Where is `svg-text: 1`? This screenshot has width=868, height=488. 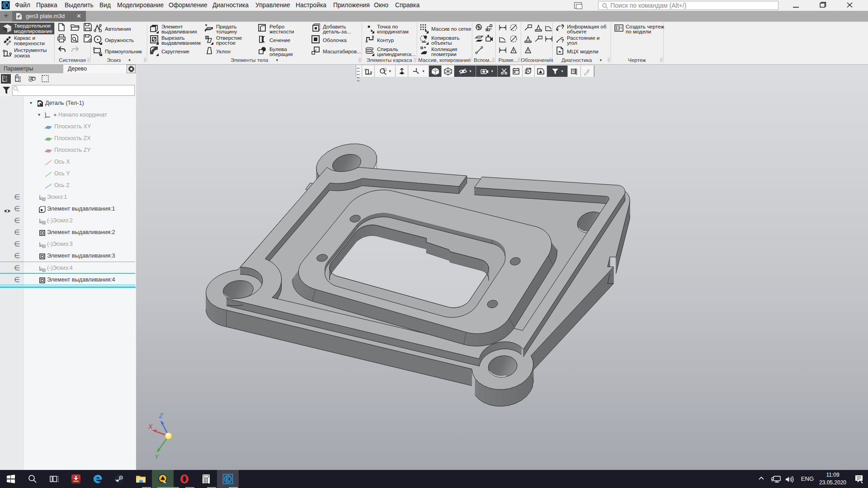
svg-text: 1 is located at coordinates (6, 77).